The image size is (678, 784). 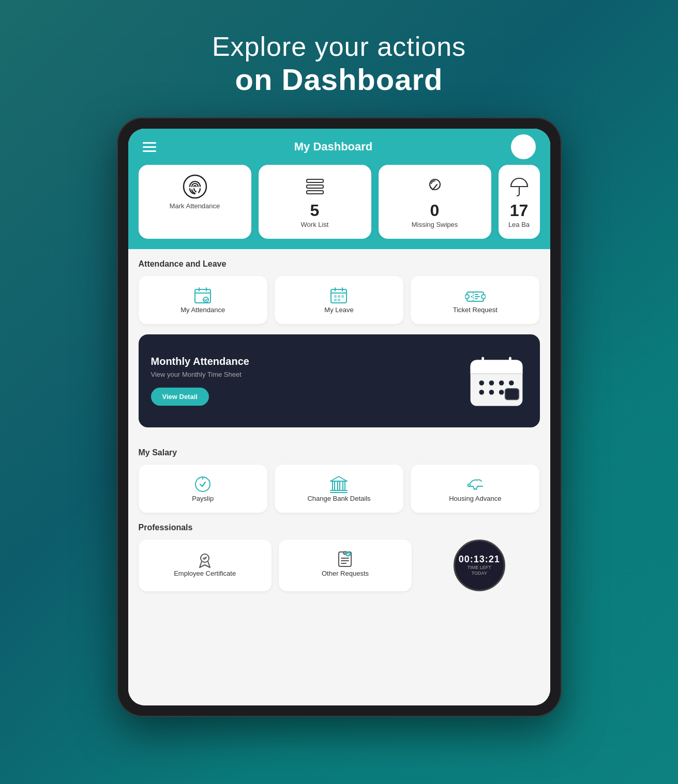 I want to click on banner-calendar-icon, so click(x=496, y=381).